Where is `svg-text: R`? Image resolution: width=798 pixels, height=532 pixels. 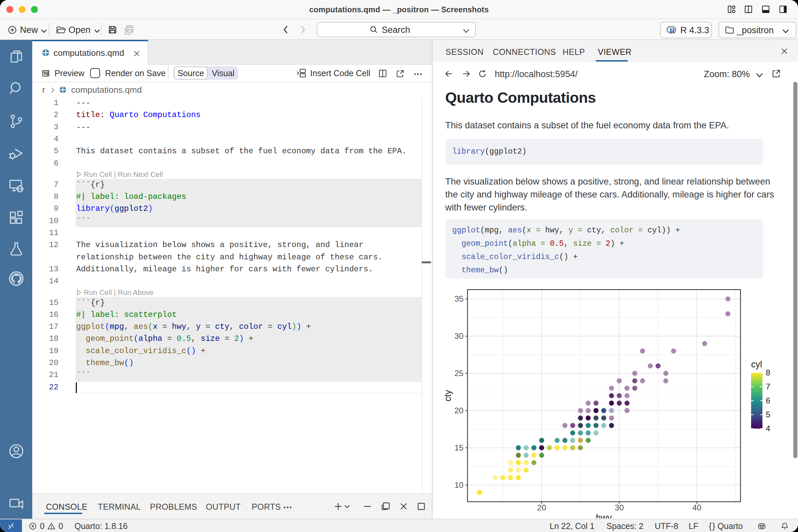
svg-text: R is located at coordinates (672, 31).